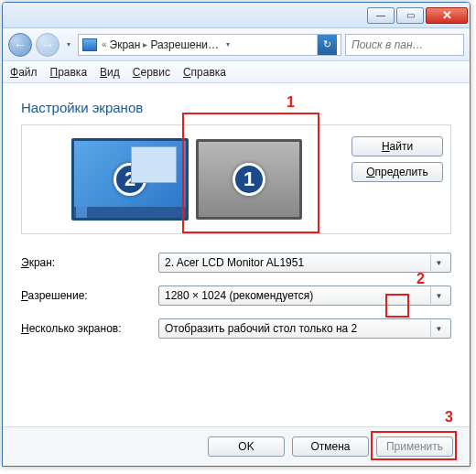  What do you see at coordinates (405, 45) in the screenshot?
I see `search-box` at bounding box center [405, 45].